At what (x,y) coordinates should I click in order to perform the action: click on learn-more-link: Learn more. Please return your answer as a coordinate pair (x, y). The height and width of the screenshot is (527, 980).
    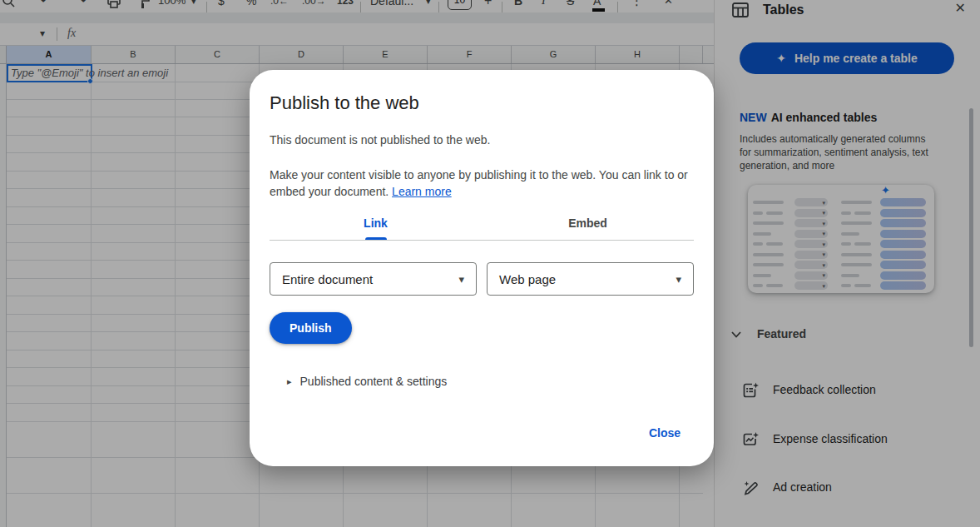
    Looking at the image, I should click on (422, 191).